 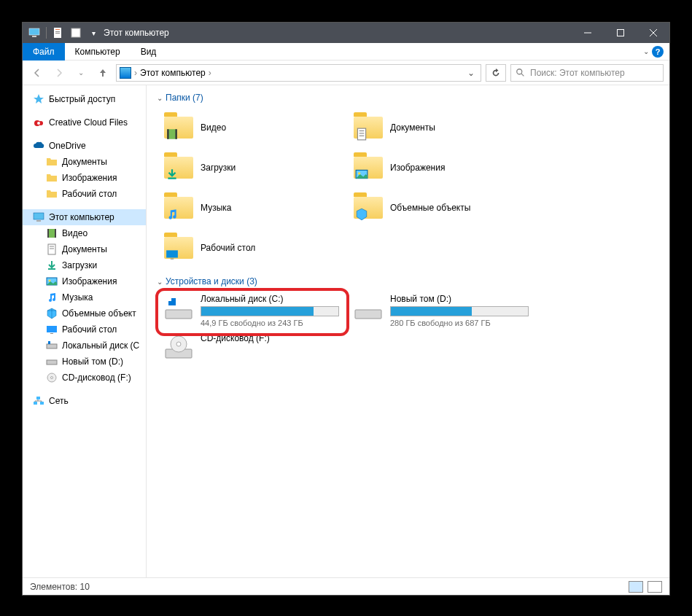 What do you see at coordinates (655, 587) in the screenshot?
I see `tiles-view-button` at bounding box center [655, 587].